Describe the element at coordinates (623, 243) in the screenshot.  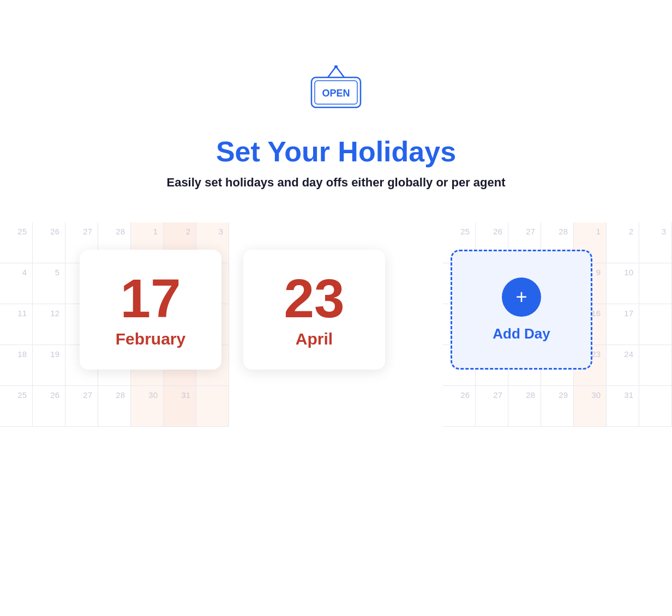
I see `cal-cell: 2` at that location.